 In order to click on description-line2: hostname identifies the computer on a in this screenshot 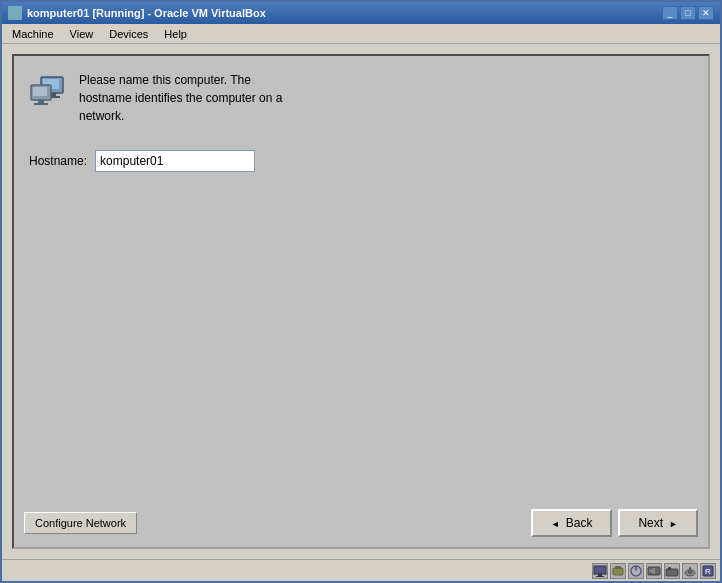, I will do `click(180, 98)`.